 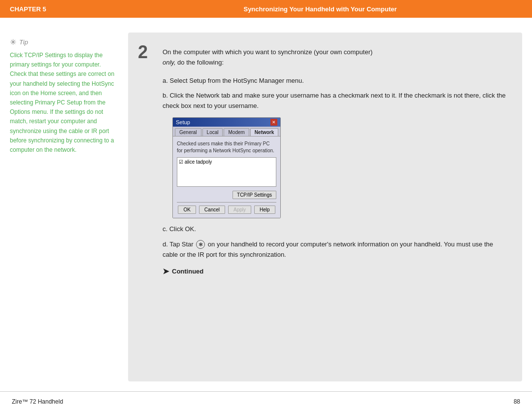 I want to click on step-c: c. Click OK., so click(x=335, y=230).